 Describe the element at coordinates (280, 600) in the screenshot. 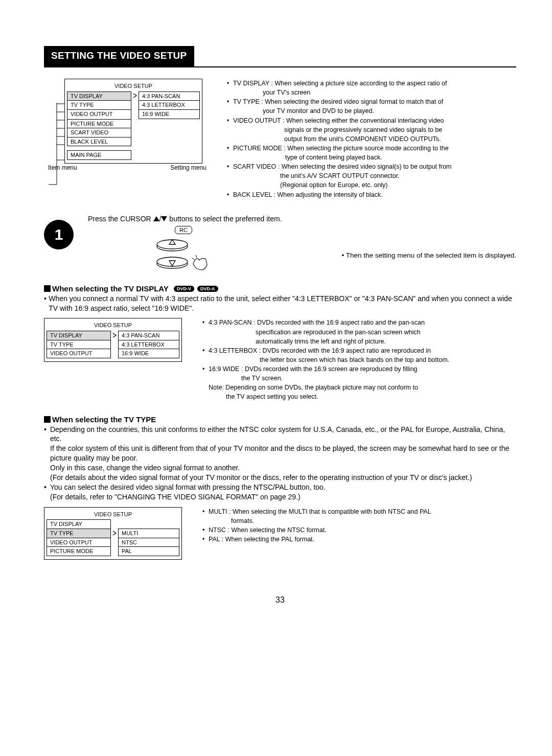

I see `page-number: 33` at that location.